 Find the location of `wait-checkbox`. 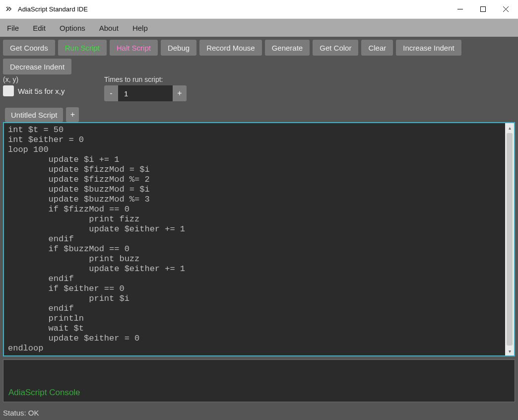

wait-checkbox is located at coordinates (8, 91).